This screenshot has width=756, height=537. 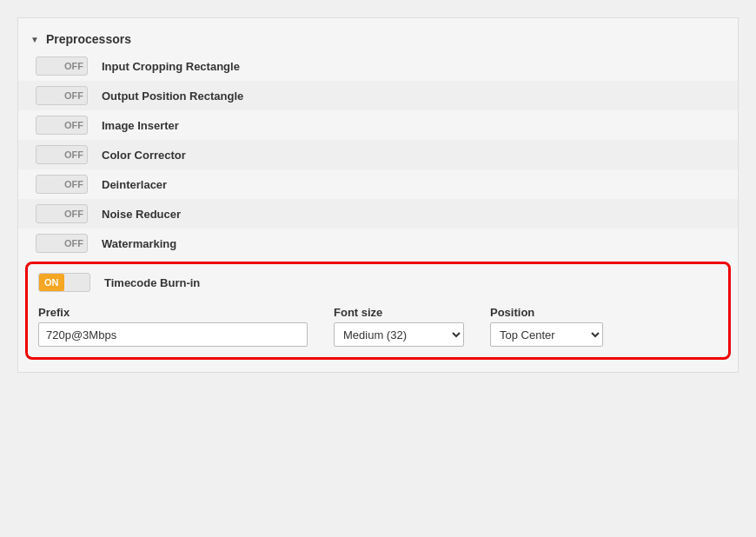 What do you see at coordinates (173, 327) in the screenshot?
I see `prefix-field-group: Prefix` at bounding box center [173, 327].